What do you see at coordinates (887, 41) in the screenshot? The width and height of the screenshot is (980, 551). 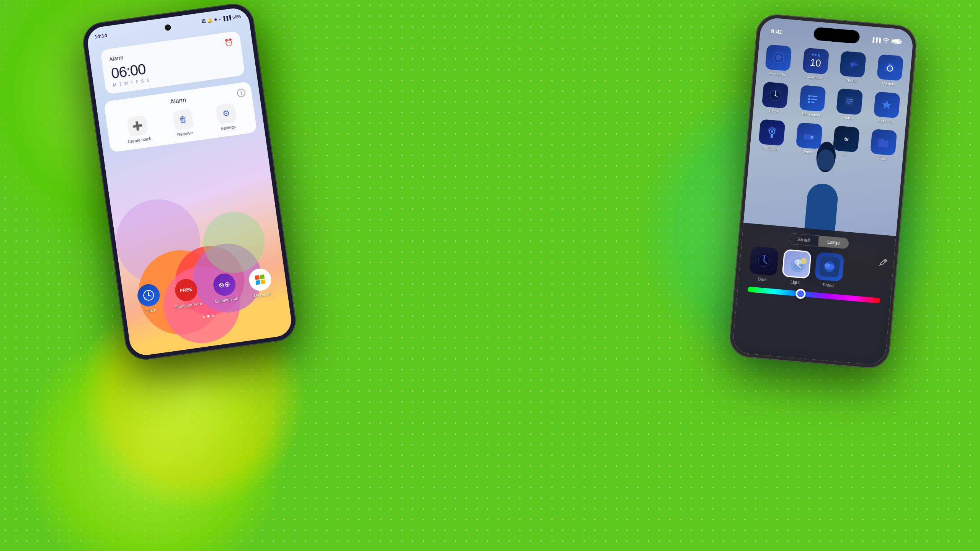 I see `iphone-status-icons: ▐▐▐` at bounding box center [887, 41].